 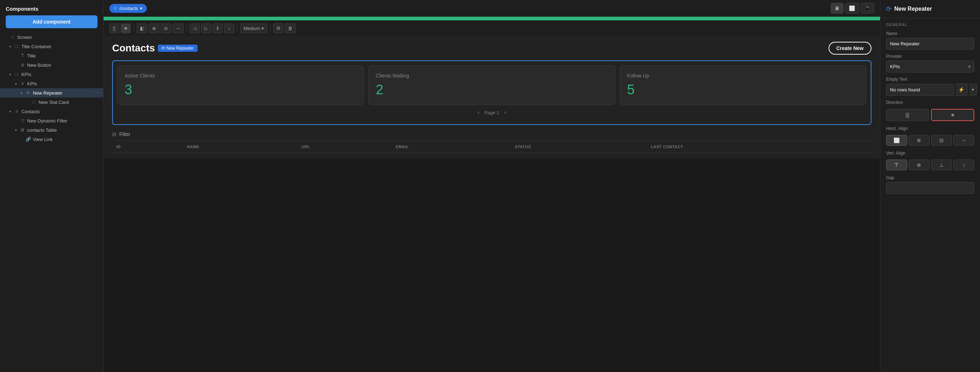 I want to click on direction-rows-button: ≡, so click(x=953, y=115).